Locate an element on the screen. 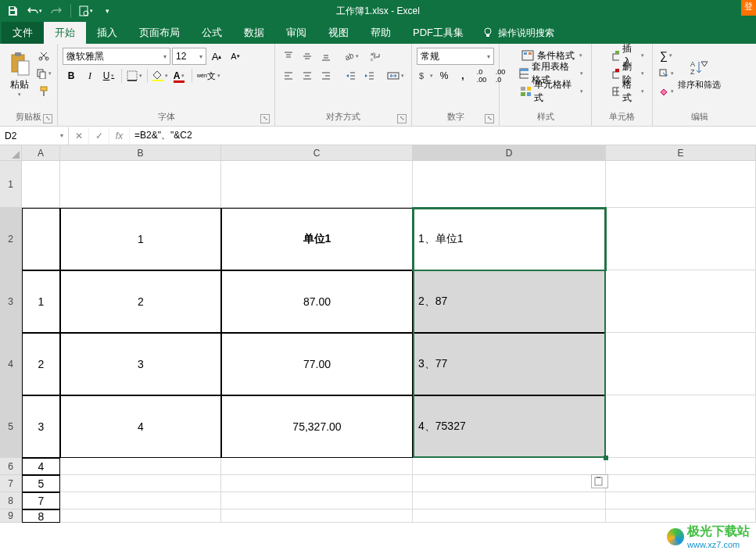 The height and width of the screenshot is (554, 756). increase-decimal-button: .0.00 is located at coordinates (482, 76).